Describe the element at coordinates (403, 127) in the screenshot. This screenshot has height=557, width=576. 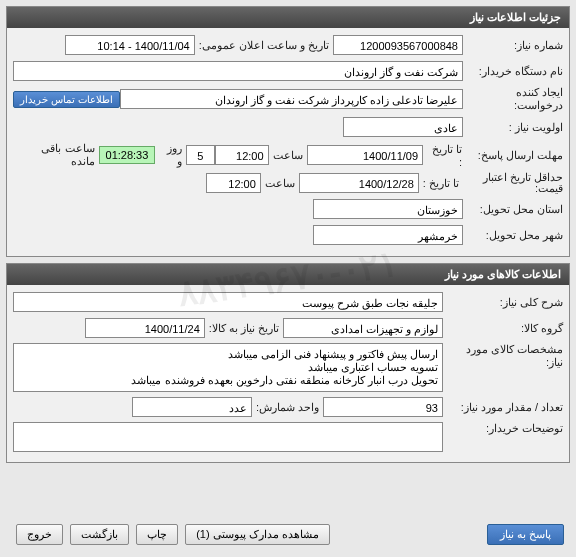
I see `priority-value: عادی` at that location.